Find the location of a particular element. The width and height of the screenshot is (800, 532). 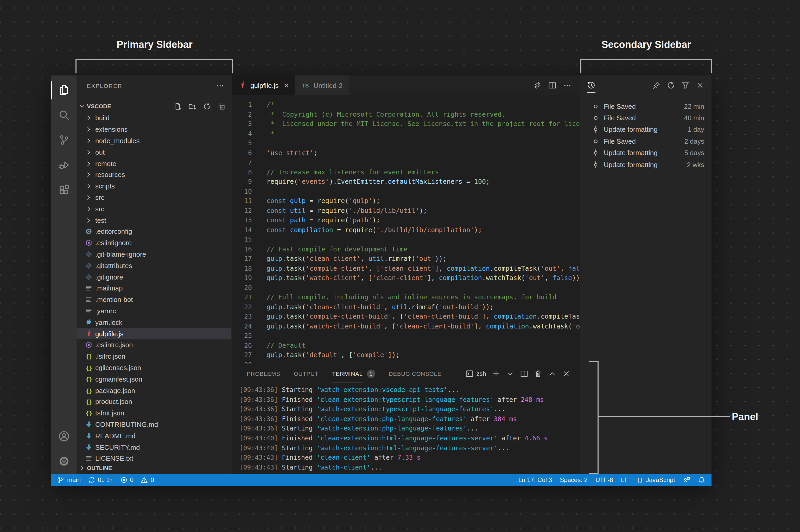

tree-folder-resources: resources is located at coordinates (154, 175).